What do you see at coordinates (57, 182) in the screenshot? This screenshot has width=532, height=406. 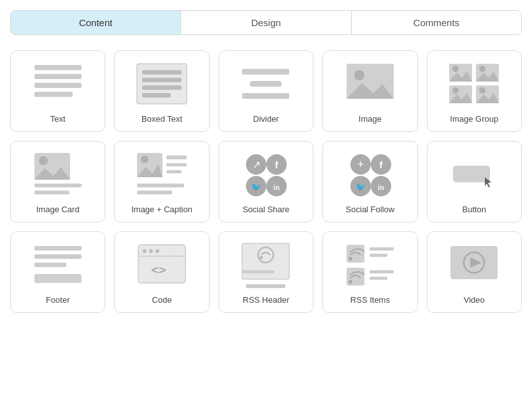 I see `block-image-card: Image Card` at bounding box center [57, 182].